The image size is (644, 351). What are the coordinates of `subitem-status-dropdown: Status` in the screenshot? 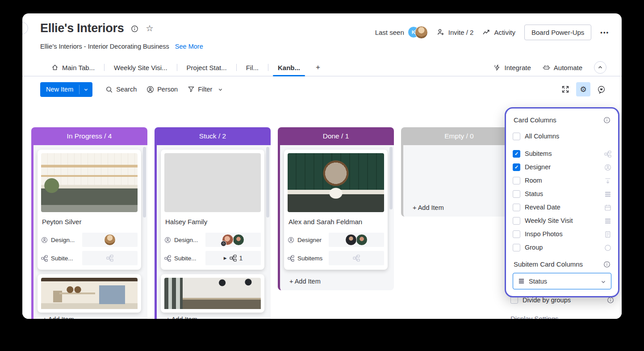 It's located at (562, 281).